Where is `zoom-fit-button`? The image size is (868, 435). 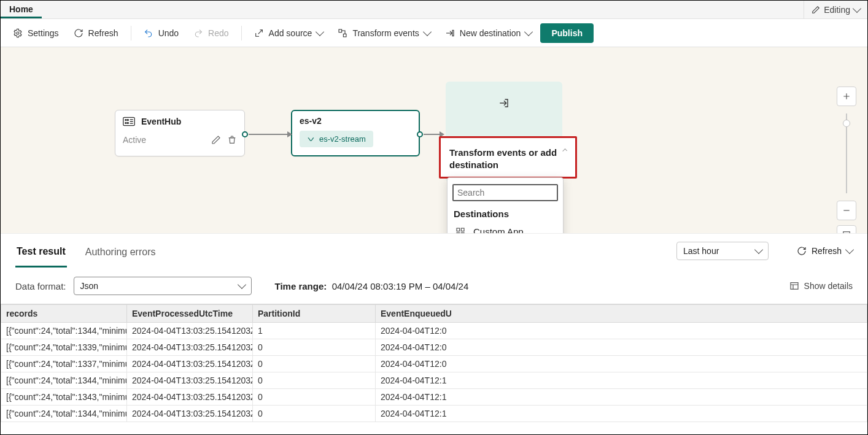 zoom-fit-button is located at coordinates (847, 229).